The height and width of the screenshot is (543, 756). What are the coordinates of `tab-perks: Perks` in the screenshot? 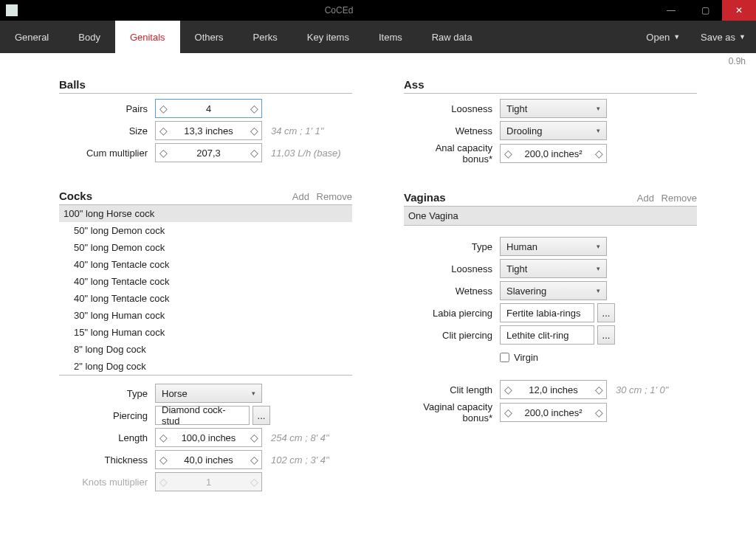 It's located at (266, 37).